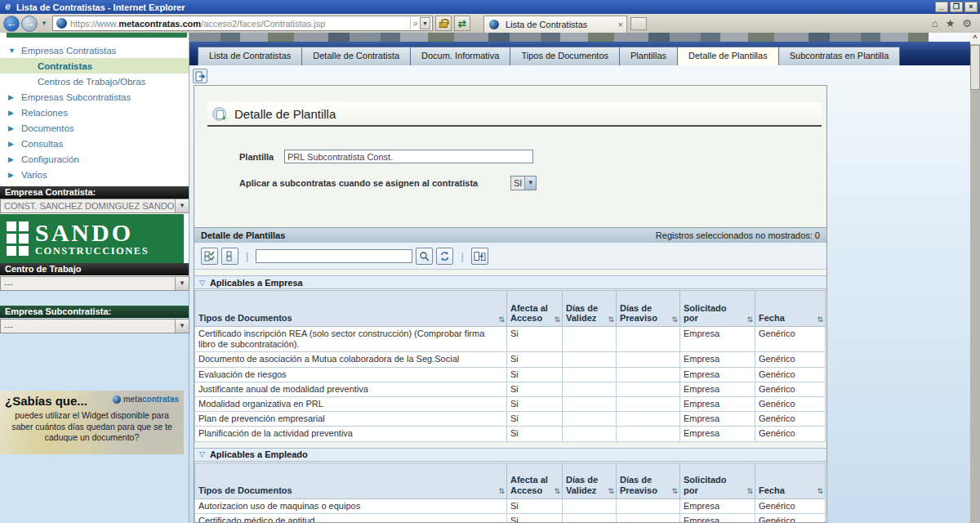  Describe the element at coordinates (95, 144) in the screenshot. I see `sidebar-item-consultas: ▶Consultas` at that location.